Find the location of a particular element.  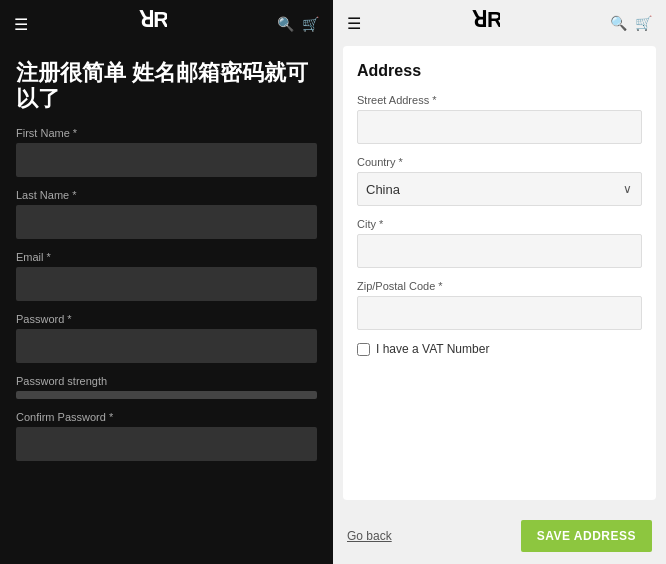

left-nav-bar: ☰ ꓤR 🔍 🛒 is located at coordinates (166, 24).